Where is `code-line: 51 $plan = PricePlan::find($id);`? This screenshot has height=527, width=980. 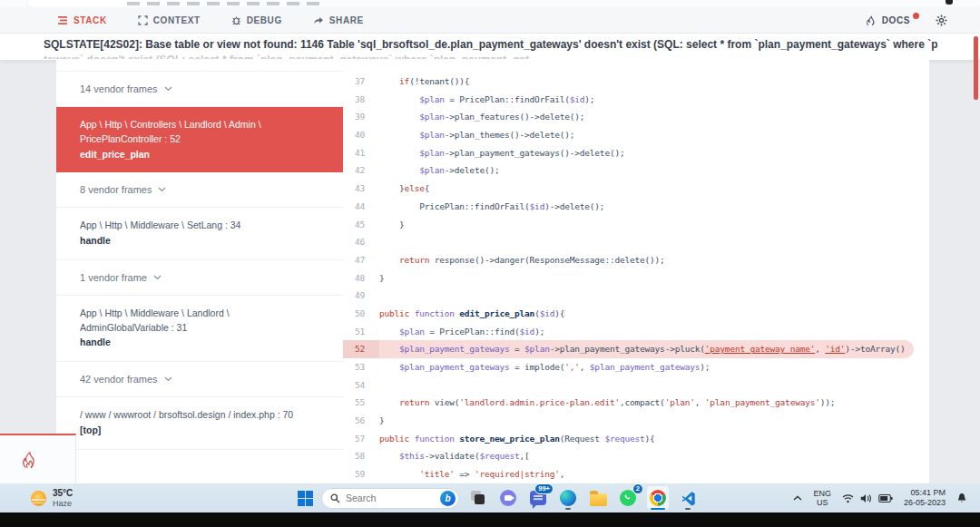
code-line: 51 $plan = PricePlan::find($id); is located at coordinates (636, 332).